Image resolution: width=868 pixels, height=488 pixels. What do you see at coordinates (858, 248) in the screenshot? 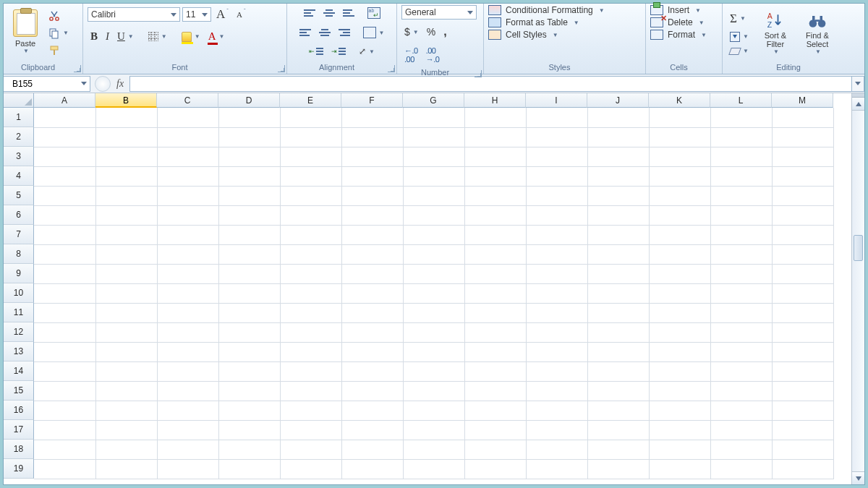
I see `scroll-thumb` at bounding box center [858, 248].